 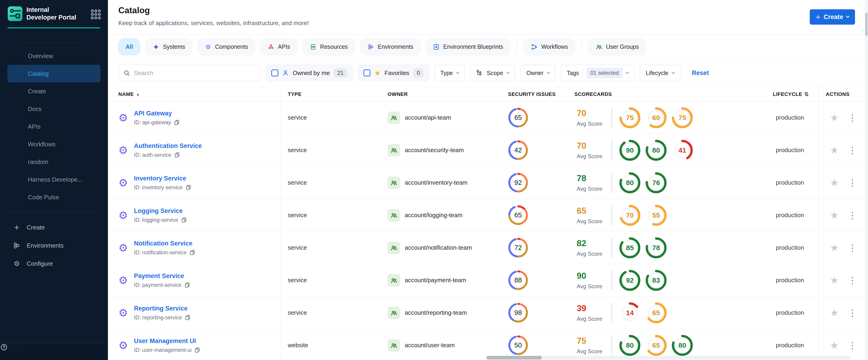 What do you see at coordinates (129, 47) in the screenshot?
I see `tab-all: All` at bounding box center [129, 47].